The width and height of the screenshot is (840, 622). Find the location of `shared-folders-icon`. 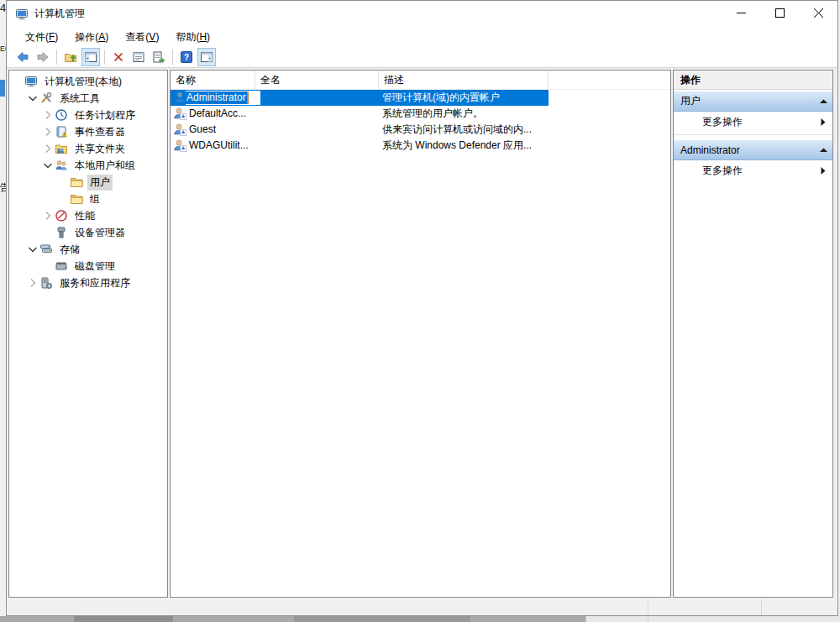

shared-folders-icon is located at coordinates (61, 149).